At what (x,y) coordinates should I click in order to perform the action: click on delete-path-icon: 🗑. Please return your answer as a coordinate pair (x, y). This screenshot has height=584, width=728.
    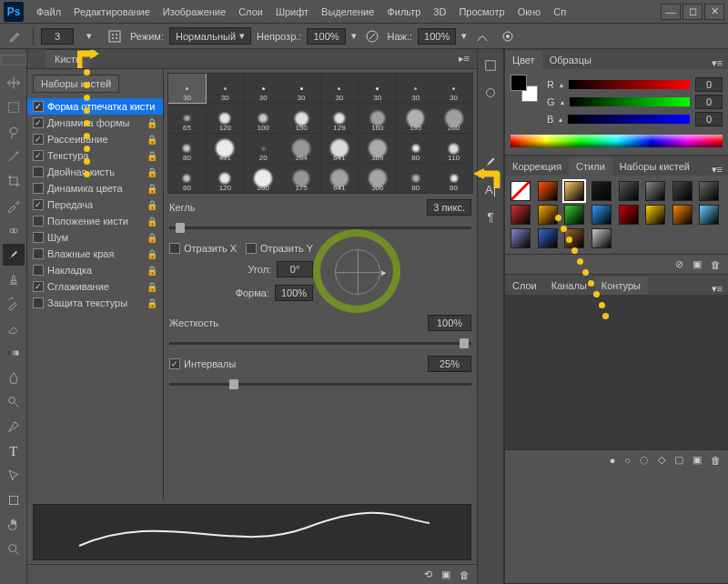
    Looking at the image, I should click on (715, 460).